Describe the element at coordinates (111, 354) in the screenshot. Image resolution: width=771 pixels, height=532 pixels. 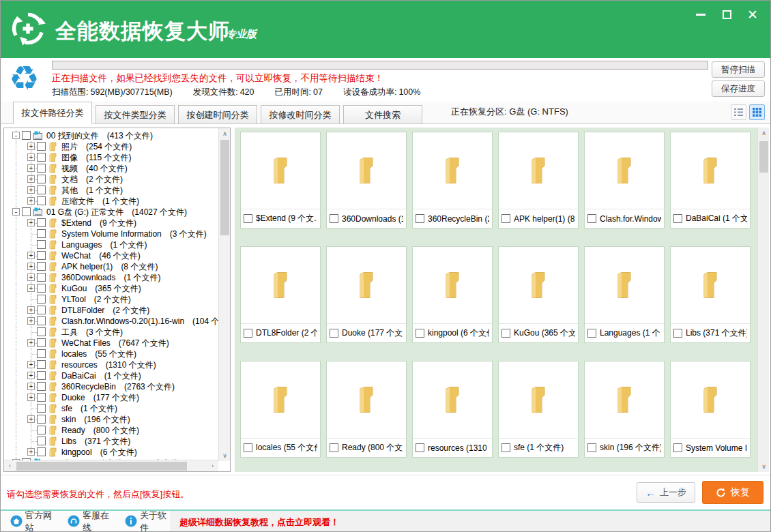
I see `tree-row: locales(55 个文件)` at that location.